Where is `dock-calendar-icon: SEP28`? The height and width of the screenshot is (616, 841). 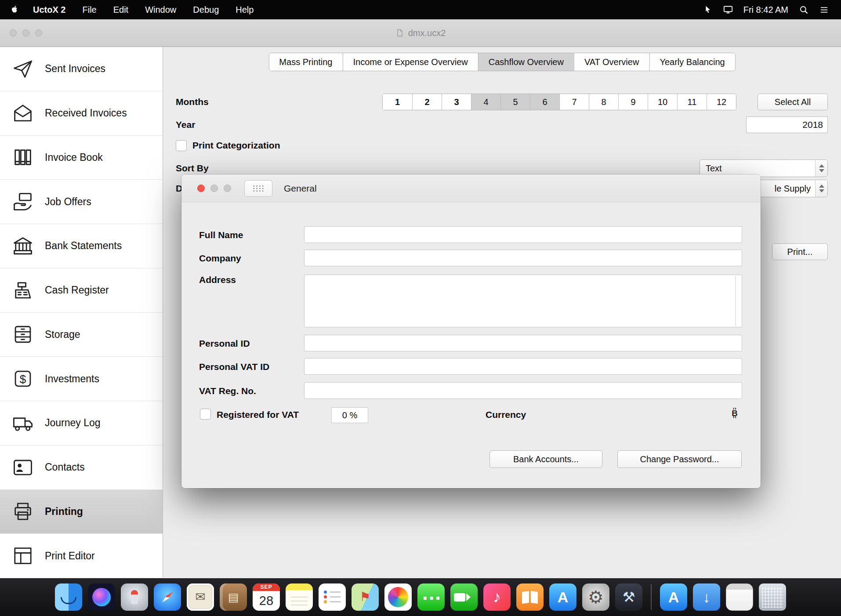 dock-calendar-icon: SEP28 is located at coordinates (266, 597).